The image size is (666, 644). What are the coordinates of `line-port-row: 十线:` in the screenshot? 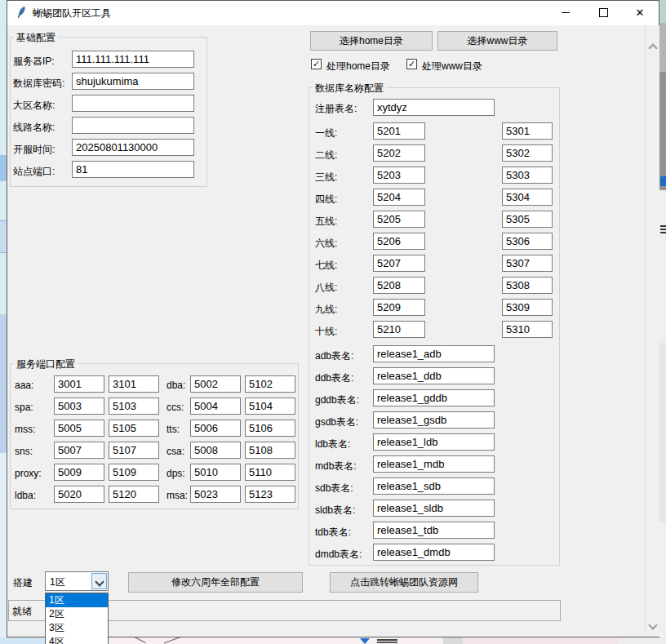 It's located at (434, 331).